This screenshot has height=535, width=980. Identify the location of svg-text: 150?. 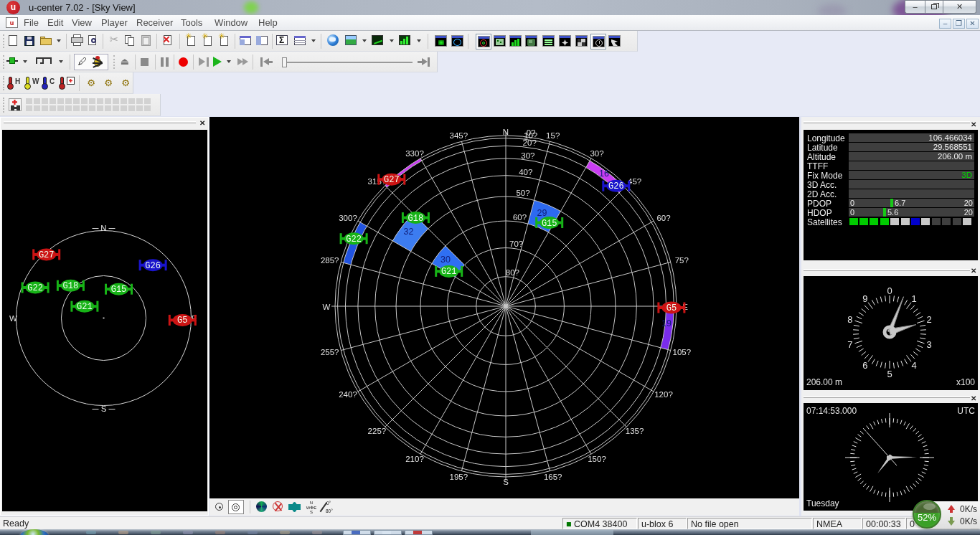
(597, 459).